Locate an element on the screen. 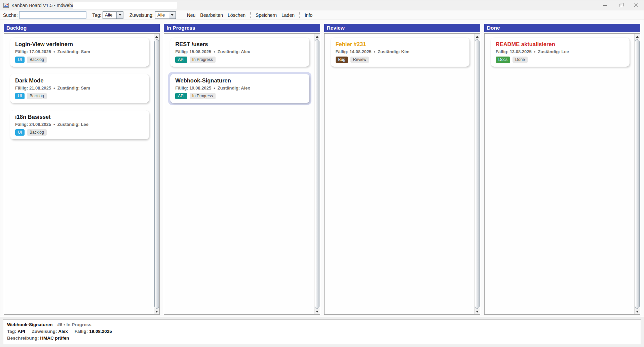 This screenshot has width=644, height=347. card-detail-panel: Webhook-Signaturen #6 • In Progress Tag:… is located at coordinates (322, 332).